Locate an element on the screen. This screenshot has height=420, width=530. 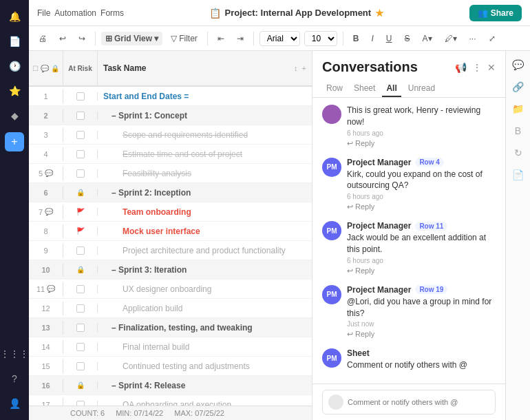
sidebar-icon-user: 👤 is located at coordinates (14, 403).